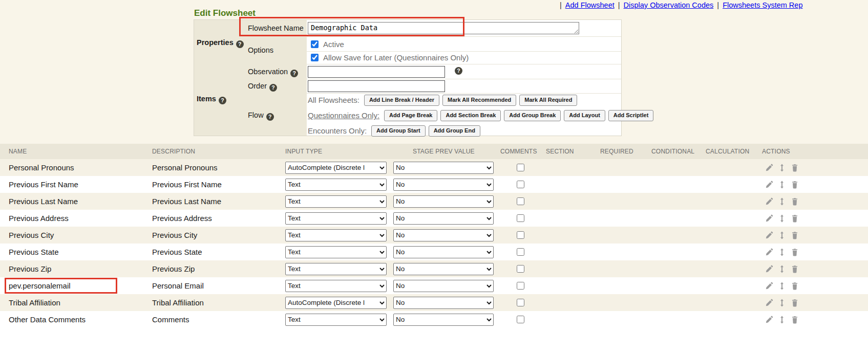 The height and width of the screenshot is (354, 868). I want to click on cell-description: Comments, so click(219, 319).